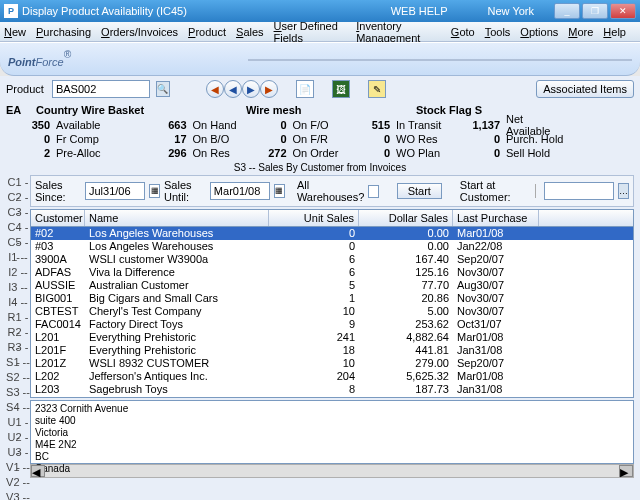  What do you see at coordinates (332, 246) in the screenshot?
I see `table-row: #03Los Angeles Warehouses00.00Jan22/08` at bounding box center [332, 246].